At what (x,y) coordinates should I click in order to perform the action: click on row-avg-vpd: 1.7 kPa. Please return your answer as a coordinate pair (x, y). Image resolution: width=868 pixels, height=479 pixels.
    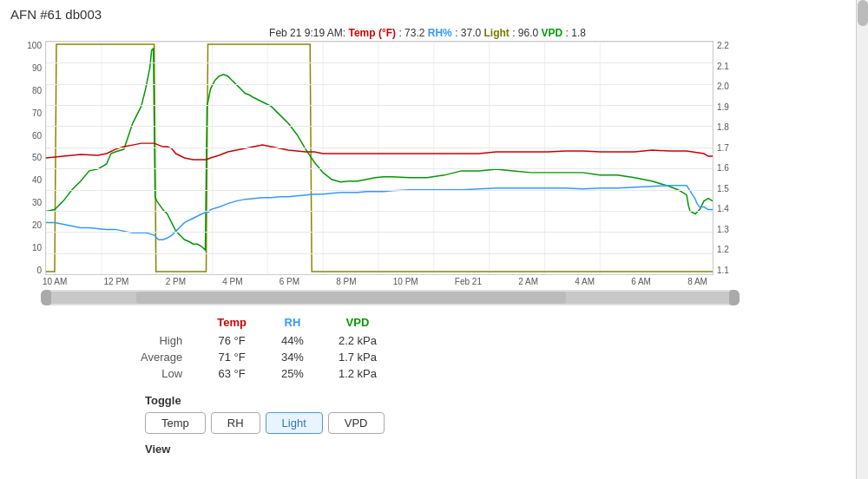
    Looking at the image, I should click on (366, 358).